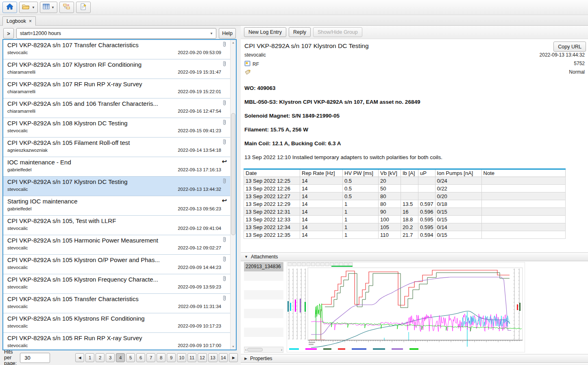  I want to click on log-entry-title: CPI VKP-8292A s/n 105 and 106 Transfer C…, so click(117, 104).